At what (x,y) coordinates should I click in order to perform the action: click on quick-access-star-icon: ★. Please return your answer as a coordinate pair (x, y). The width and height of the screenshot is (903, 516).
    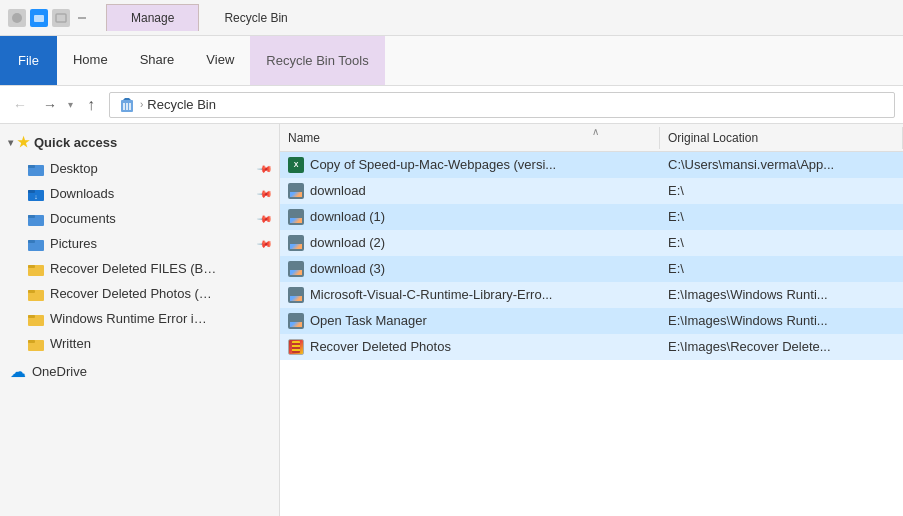
    Looking at the image, I should click on (24, 142).